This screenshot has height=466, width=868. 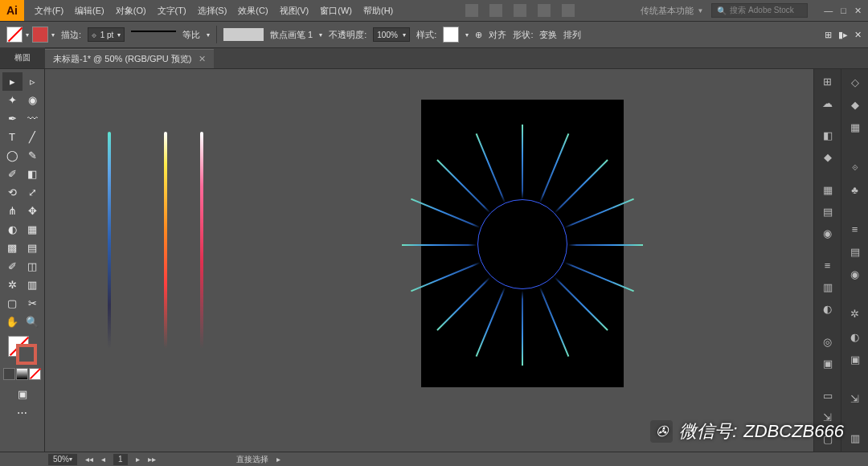 What do you see at coordinates (828, 190) in the screenshot?
I see `swatches-panel-icon: ▦` at bounding box center [828, 190].